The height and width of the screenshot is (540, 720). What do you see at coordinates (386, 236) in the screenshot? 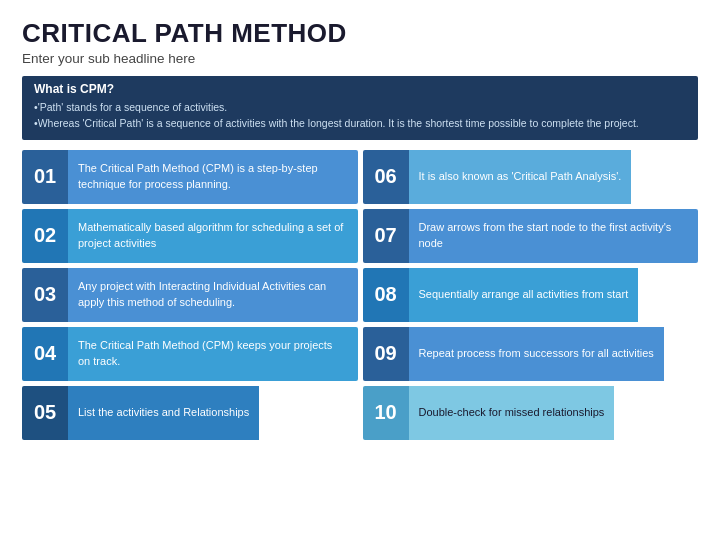
I see `card-07-num: 07` at bounding box center [386, 236].